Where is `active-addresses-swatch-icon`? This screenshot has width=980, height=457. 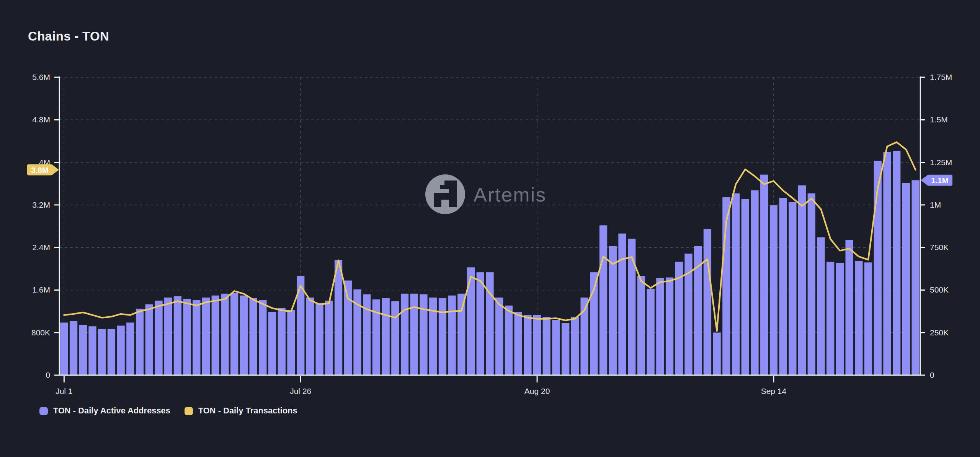
active-addresses-swatch-icon is located at coordinates (44, 411).